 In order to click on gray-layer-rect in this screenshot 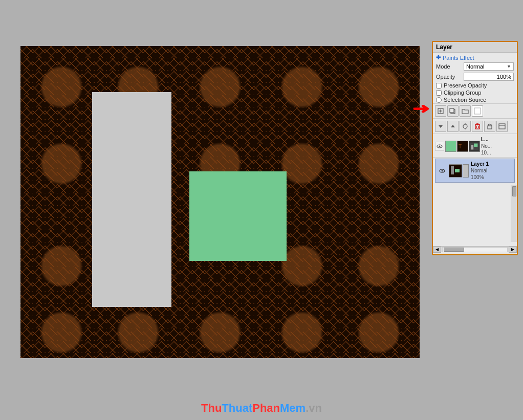, I will do `click(132, 200)`.